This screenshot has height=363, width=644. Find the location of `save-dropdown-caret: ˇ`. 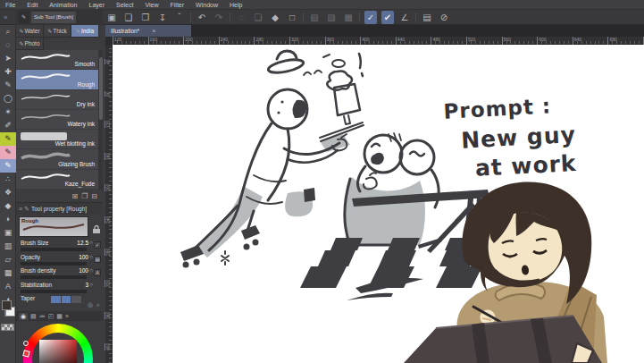

save-dropdown-caret: ˇ is located at coordinates (180, 18).